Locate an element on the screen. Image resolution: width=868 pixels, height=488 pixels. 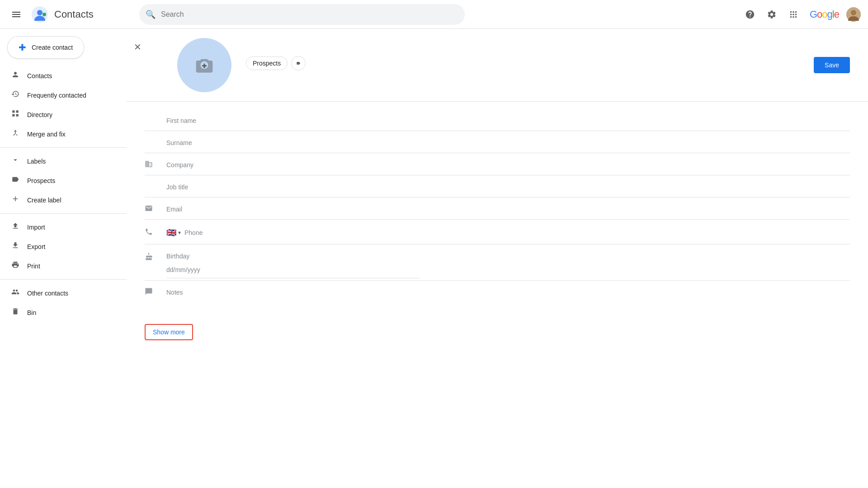
export-label: Export is located at coordinates (36, 247).